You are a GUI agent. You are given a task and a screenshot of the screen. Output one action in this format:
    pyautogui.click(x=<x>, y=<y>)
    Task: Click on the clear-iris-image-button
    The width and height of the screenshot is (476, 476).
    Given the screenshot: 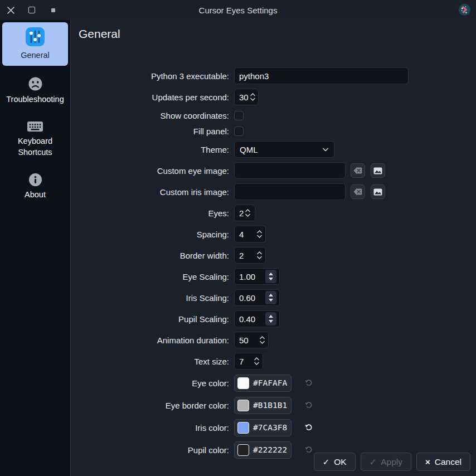 What is the action you would take?
    pyautogui.click(x=358, y=192)
    